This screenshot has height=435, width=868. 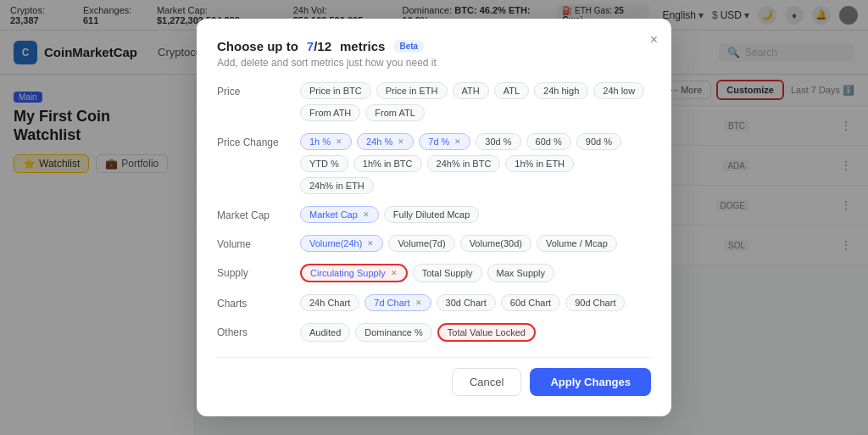 What do you see at coordinates (476, 164) in the screenshot?
I see `metric-tags: 1h %✕24h %✕7d %✕30d %60d %90d %YTD %1h% …` at bounding box center [476, 164].